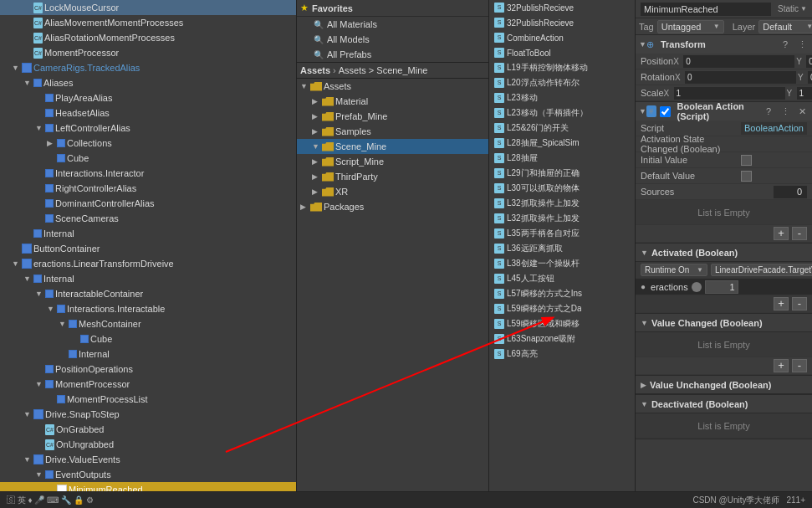 Image resolution: width=812 pixels, height=508 pixels. Describe the element at coordinates (148, 384) in the screenshot. I see `tree-item-momentprocessor2: ▼ MomentProcessor` at that location.